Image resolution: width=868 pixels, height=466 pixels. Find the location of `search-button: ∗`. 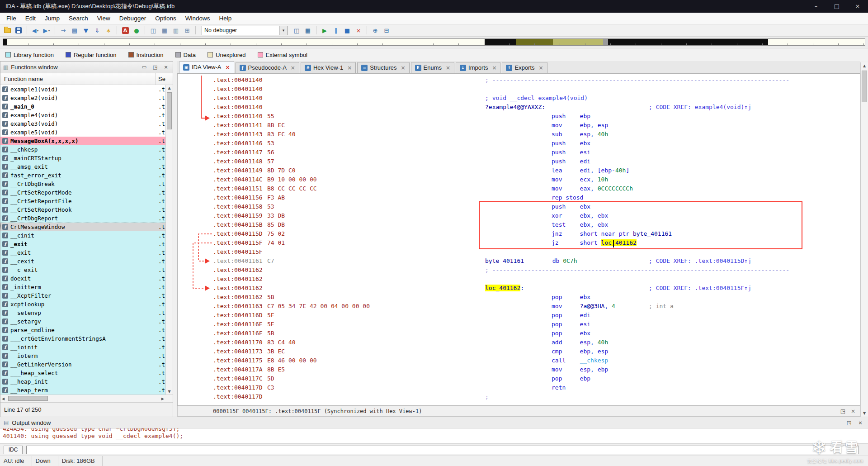

search-button: ∗ is located at coordinates (108, 30).